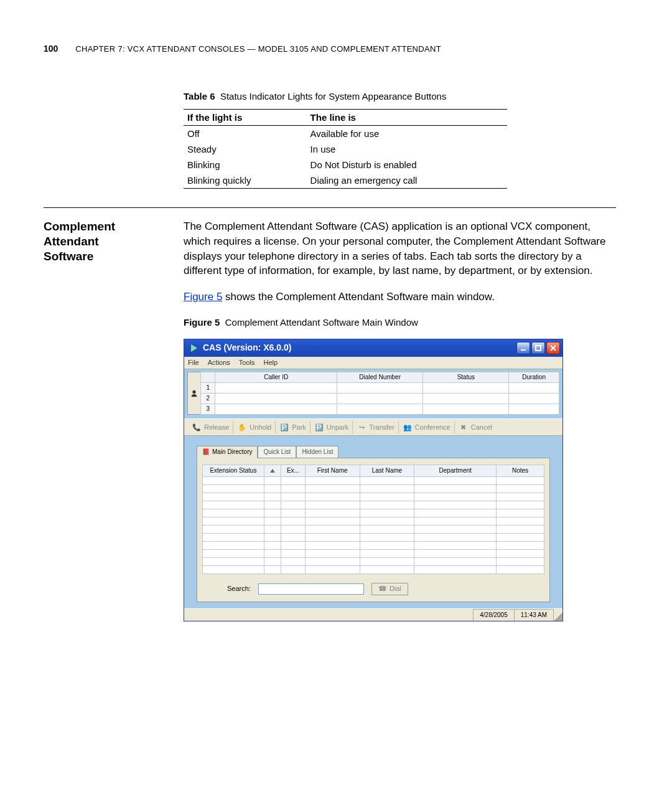 The width and height of the screenshot is (672, 807). Describe the element at coordinates (373, 363) in the screenshot. I see `menu-bar: File Actions Tools Help` at that location.